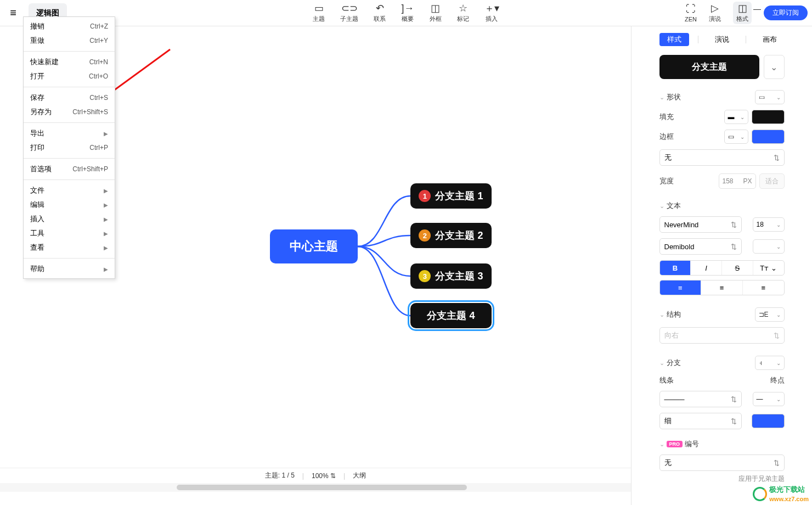 This screenshot has height=505, width=812. I want to click on line-style-select: ────⇅, so click(701, 399).